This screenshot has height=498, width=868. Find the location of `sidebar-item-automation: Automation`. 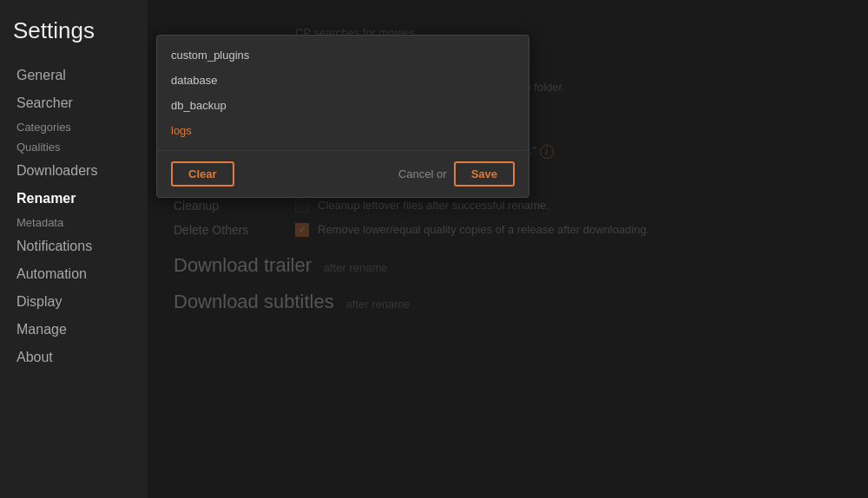

sidebar-item-automation: Automation is located at coordinates (74, 274).